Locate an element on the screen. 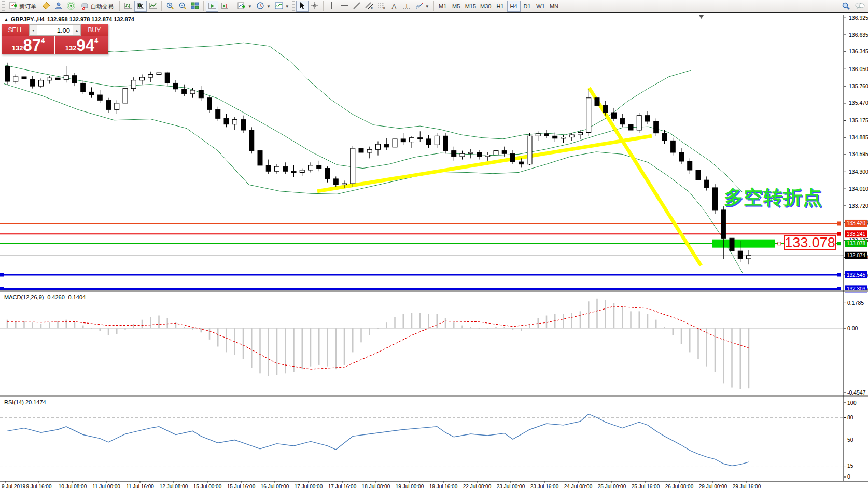 The image size is (868, 491). horizontal-lines is located at coordinates (422, 256).